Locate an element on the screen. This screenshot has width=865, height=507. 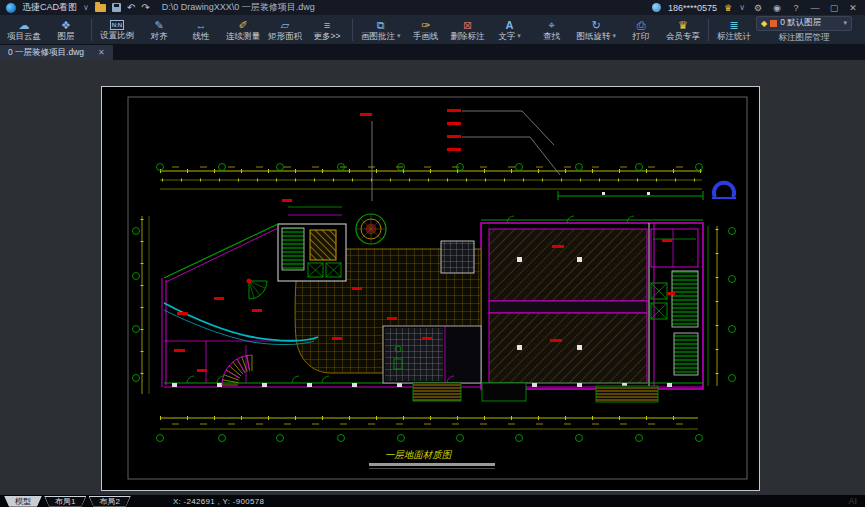
undo-icon: ↶ is located at coordinates (131, 8).